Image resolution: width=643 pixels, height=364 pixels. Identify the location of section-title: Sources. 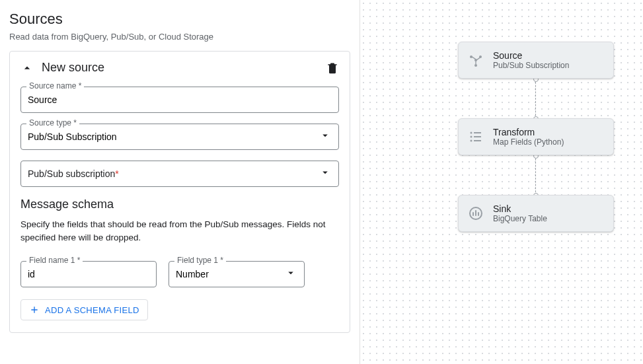
(180, 19).